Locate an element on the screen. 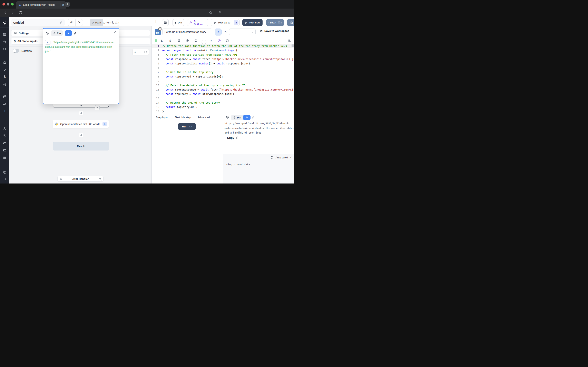 Image resolution: width=588 pixels, height=367 pixels. sidebar-item-help-icon is located at coordinates (5, 172).